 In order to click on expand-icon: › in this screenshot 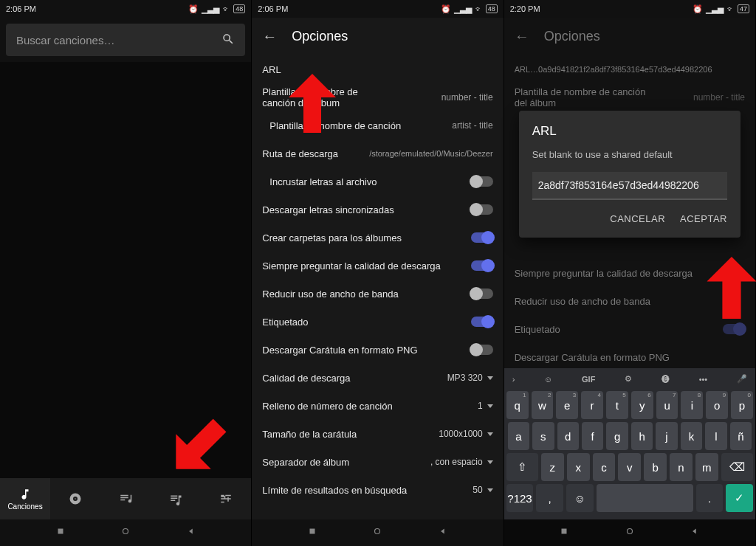, I will do `click(514, 379)`.